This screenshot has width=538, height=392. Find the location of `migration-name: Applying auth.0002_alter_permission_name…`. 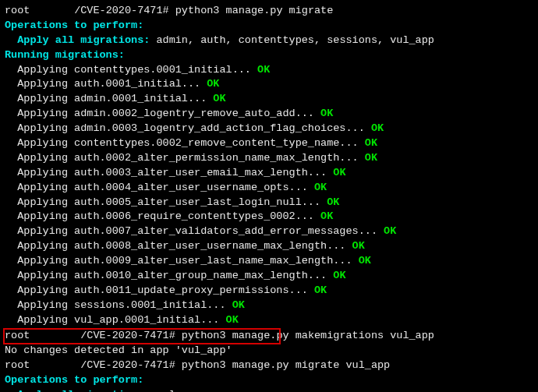

migration-name: Applying auth.0002_alter_permission_name… is located at coordinates (185, 157).